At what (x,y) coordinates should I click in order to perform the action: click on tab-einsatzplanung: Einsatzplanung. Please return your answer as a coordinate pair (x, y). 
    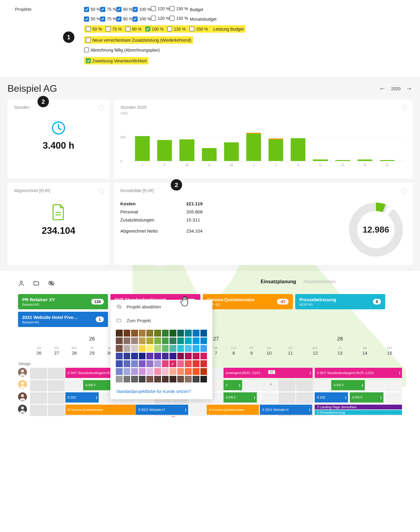
    Looking at the image, I should click on (278, 282).